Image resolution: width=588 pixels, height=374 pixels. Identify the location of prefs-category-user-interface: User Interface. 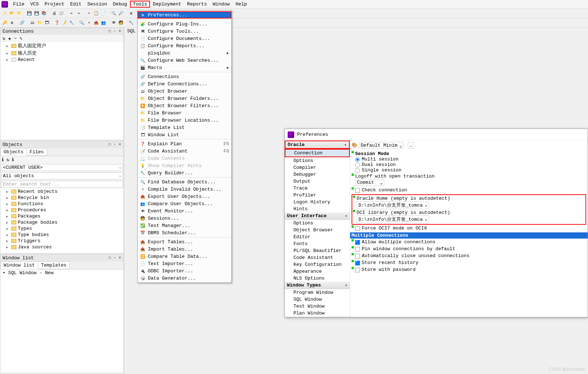
(317, 216).